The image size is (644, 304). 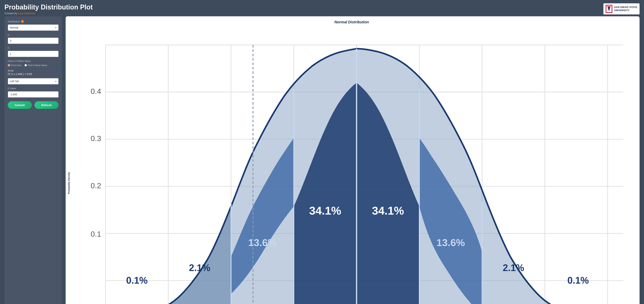 What do you see at coordinates (38, 65) in the screenshot?
I see `find-cv-label: Find Critical Value` at bounding box center [38, 65].